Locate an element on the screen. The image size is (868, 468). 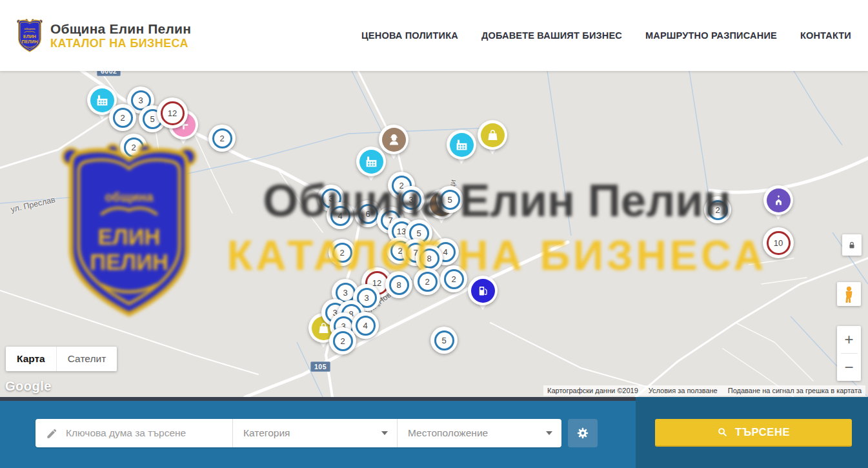
cluster-ring: 6 is located at coordinates (368, 214).